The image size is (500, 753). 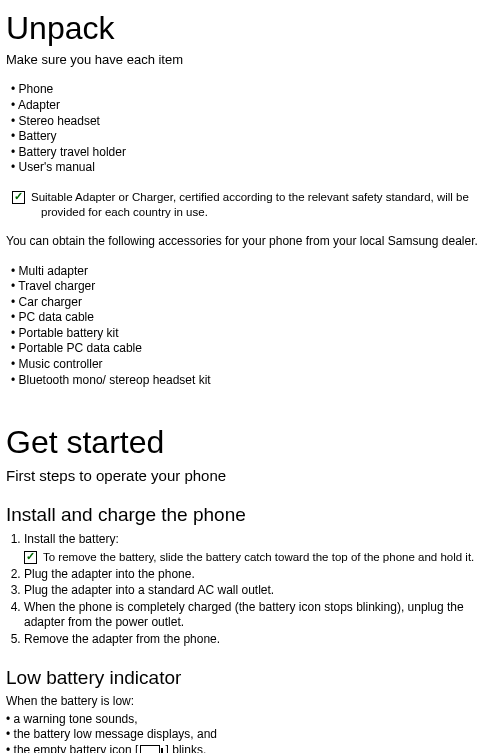 I want to click on battery-empty-icon, so click(x=150, y=749).